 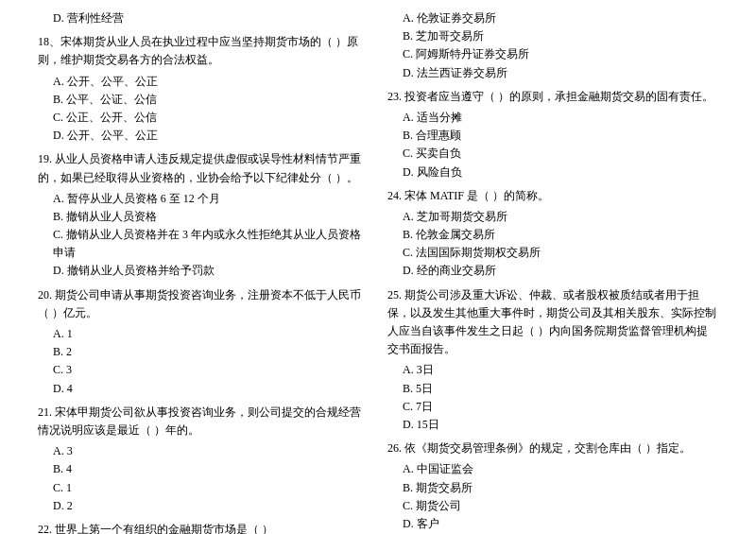 What do you see at coordinates (560, 469) in the screenshot?
I see `q26-opt-a: A. 中国证监会` at bounding box center [560, 469].